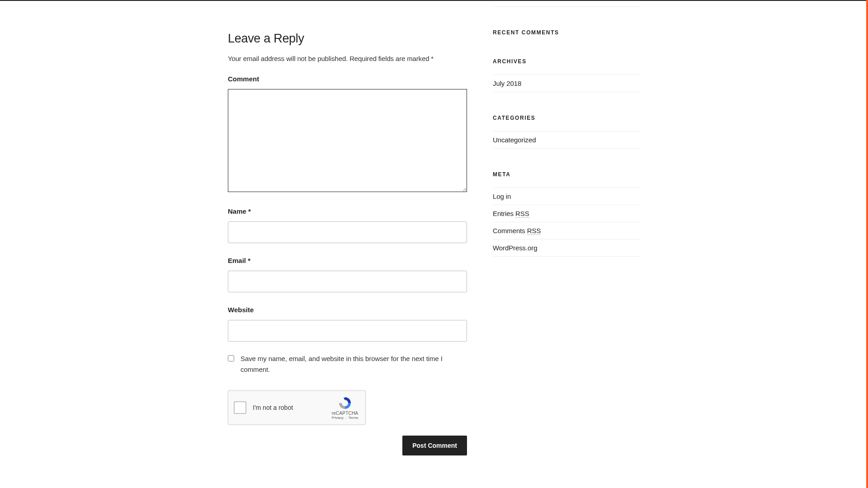 The width and height of the screenshot is (868, 488). I want to click on meta-link-comments-rss: Comments RSS, so click(517, 231).